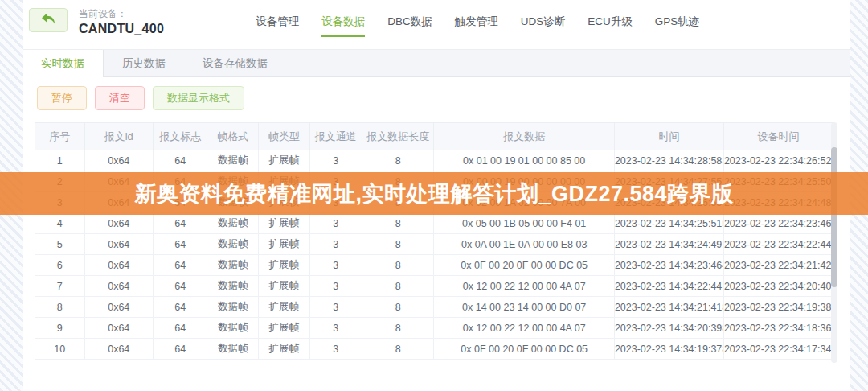  What do you see at coordinates (285, 137) in the screenshot?
I see `col-frame-type: 帧类型` at bounding box center [285, 137].